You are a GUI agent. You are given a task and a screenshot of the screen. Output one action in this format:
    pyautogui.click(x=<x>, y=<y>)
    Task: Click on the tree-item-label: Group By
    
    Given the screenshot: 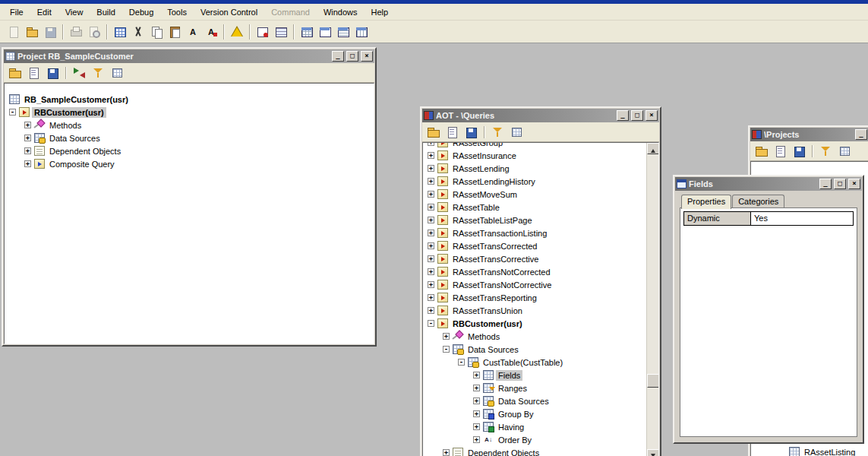 What is the action you would take?
    pyautogui.click(x=516, y=414)
    